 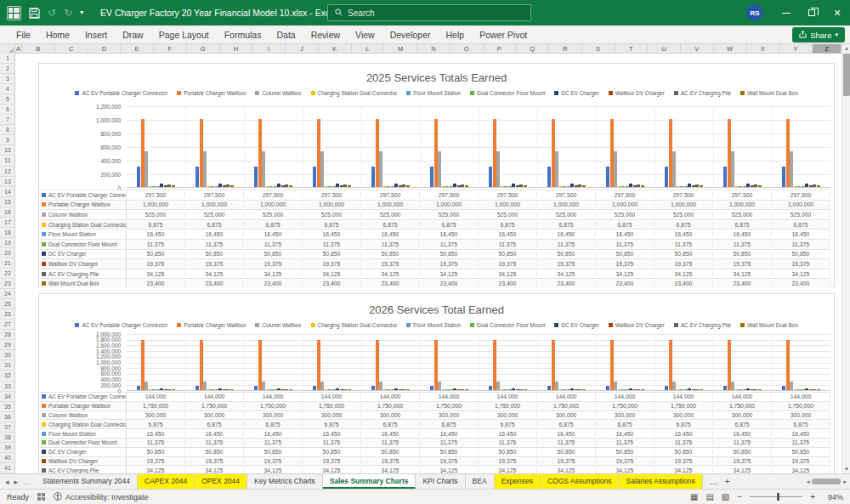 I want to click on row-header-22: 22, so click(x=8, y=274).